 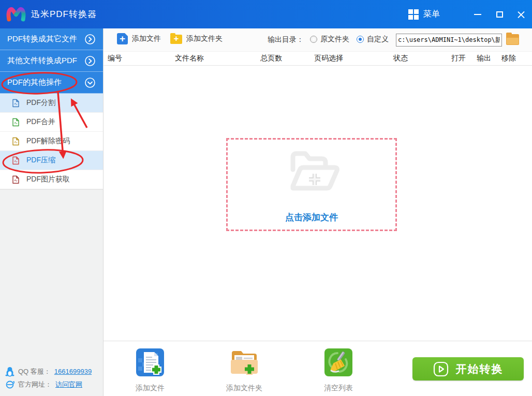 What do you see at coordinates (244, 388) in the screenshot?
I see `bottom-add-folder-label: 添加文件夹` at bounding box center [244, 388].